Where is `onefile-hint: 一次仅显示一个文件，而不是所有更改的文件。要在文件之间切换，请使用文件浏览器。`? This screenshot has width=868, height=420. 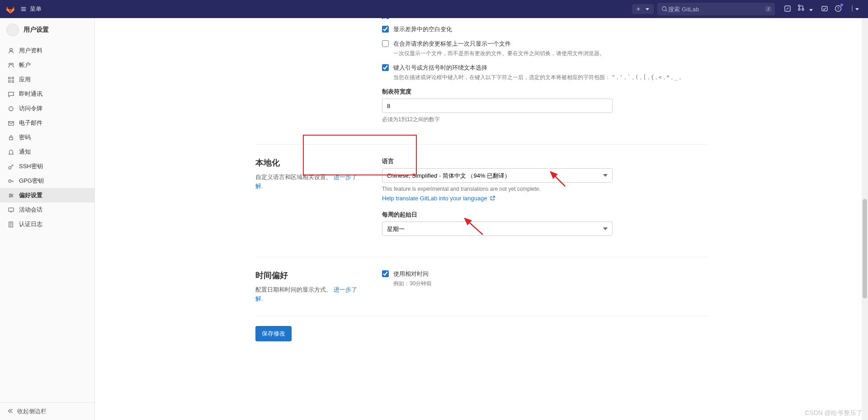
onefile-hint: 一次仅显示一个文件，而不是所有更改的文件。要在文件之间切换，请使用文件浏览器。 is located at coordinates (551, 53).